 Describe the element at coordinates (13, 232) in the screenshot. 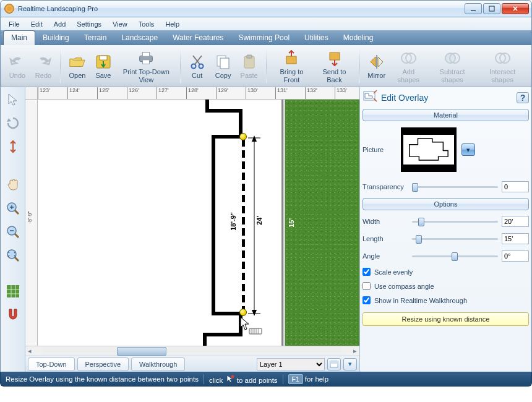

I see `zoom-out-tool` at that location.